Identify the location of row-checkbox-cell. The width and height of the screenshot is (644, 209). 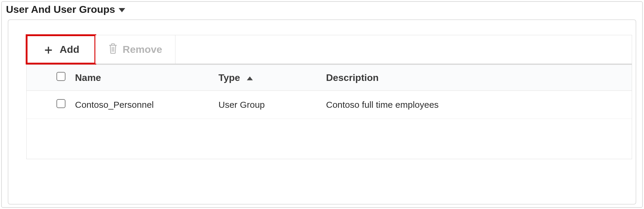
(49, 105).